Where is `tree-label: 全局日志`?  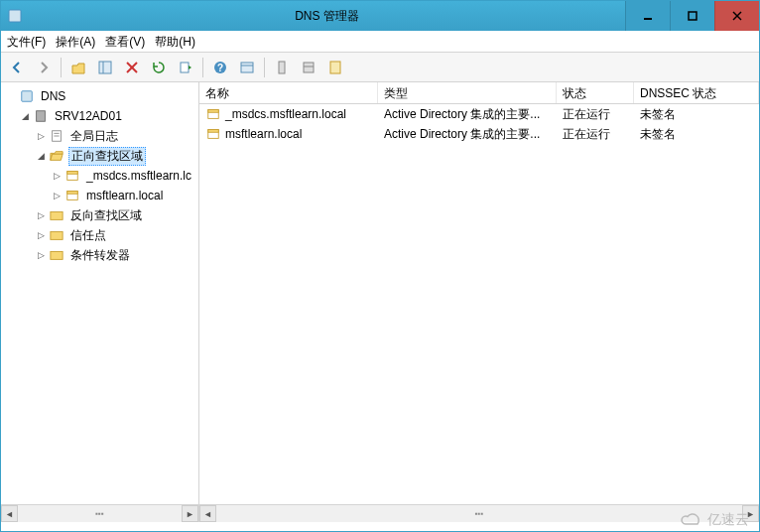 tree-label: 全局日志 is located at coordinates (94, 137).